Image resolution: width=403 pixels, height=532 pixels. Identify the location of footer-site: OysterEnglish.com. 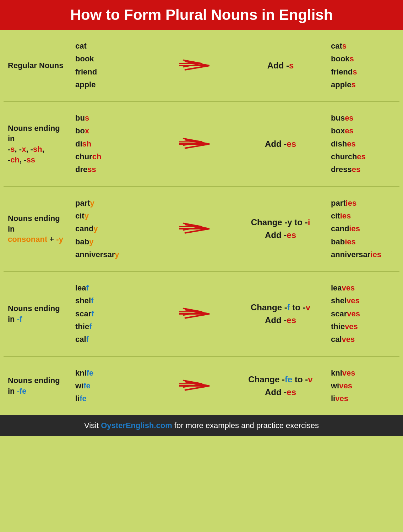
(136, 426).